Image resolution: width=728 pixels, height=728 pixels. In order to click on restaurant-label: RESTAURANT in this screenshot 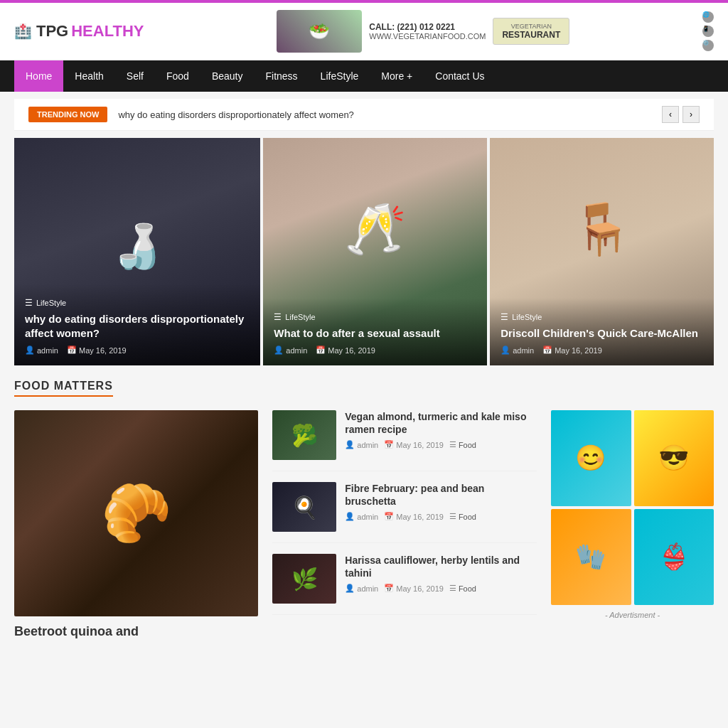, I will do `click(531, 35)`.